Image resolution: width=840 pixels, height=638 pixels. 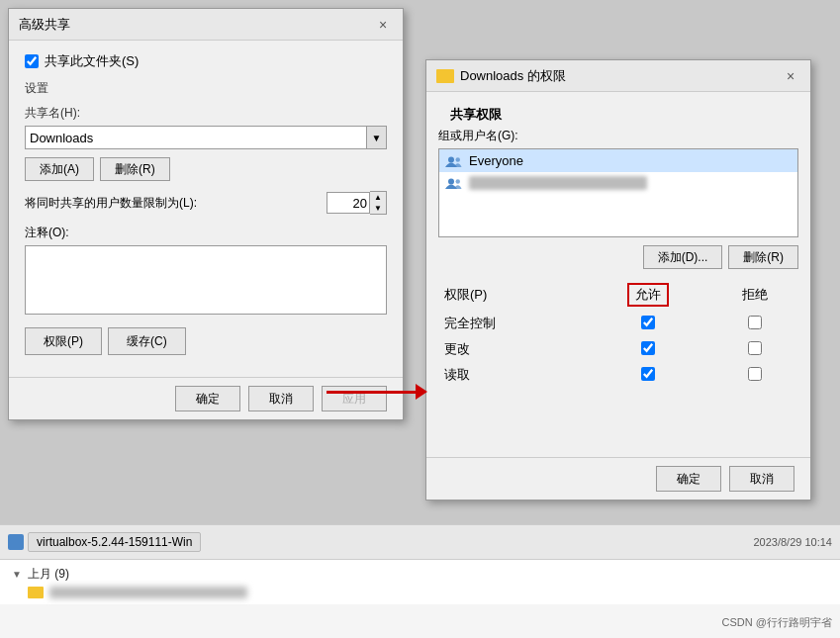 I want to click on notes-label: 注释(O):, so click(x=206, y=233).